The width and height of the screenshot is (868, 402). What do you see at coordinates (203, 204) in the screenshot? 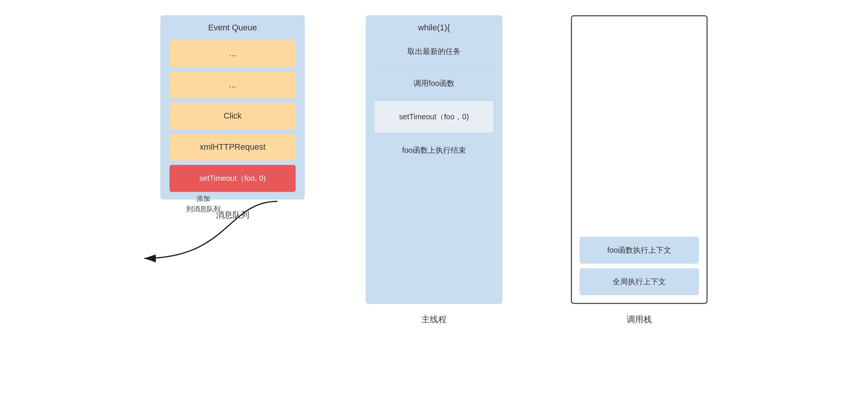
I see `arrow-label: 添加到消息队列` at bounding box center [203, 204].